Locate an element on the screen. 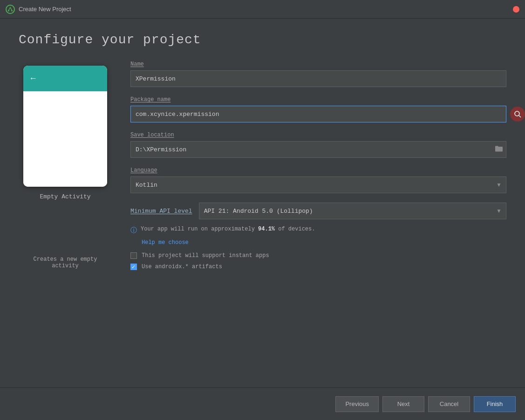 This screenshot has width=525, height=420. min-api-select: API 21: Android 5.0 (Lollipop) API 16 is located at coordinates (353, 211).